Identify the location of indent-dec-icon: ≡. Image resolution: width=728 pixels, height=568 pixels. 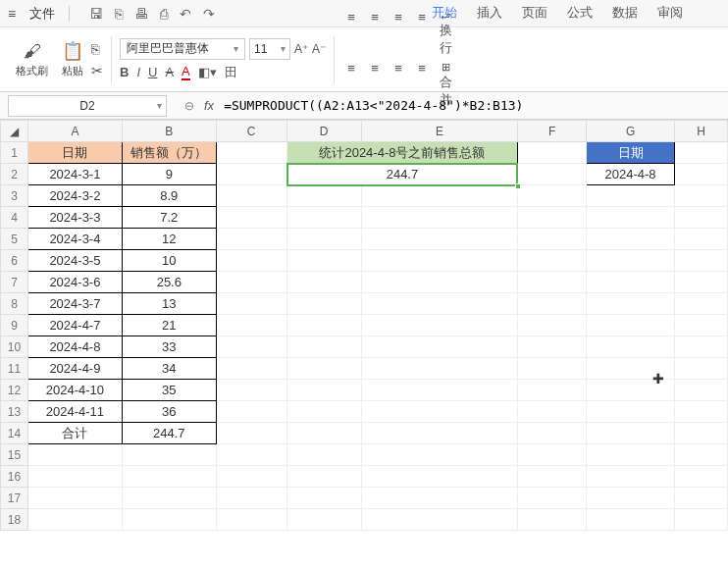
(422, 33).